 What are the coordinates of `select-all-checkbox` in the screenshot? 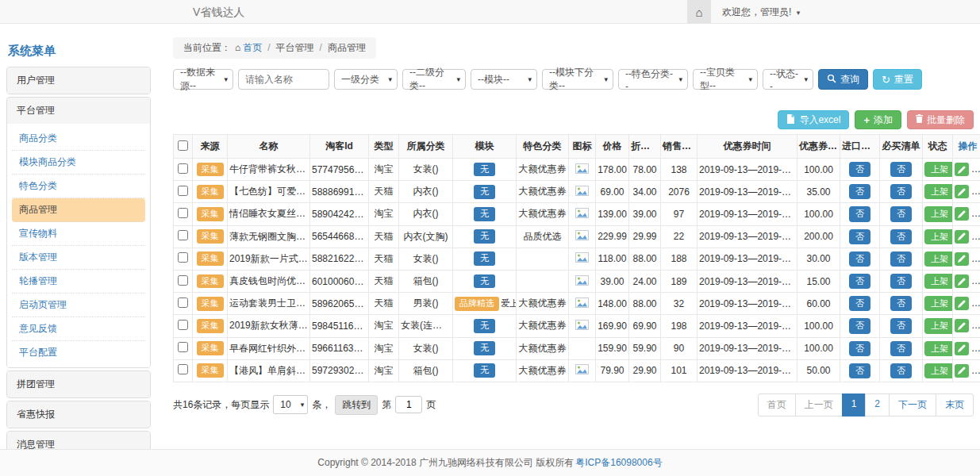 It's located at (183, 146).